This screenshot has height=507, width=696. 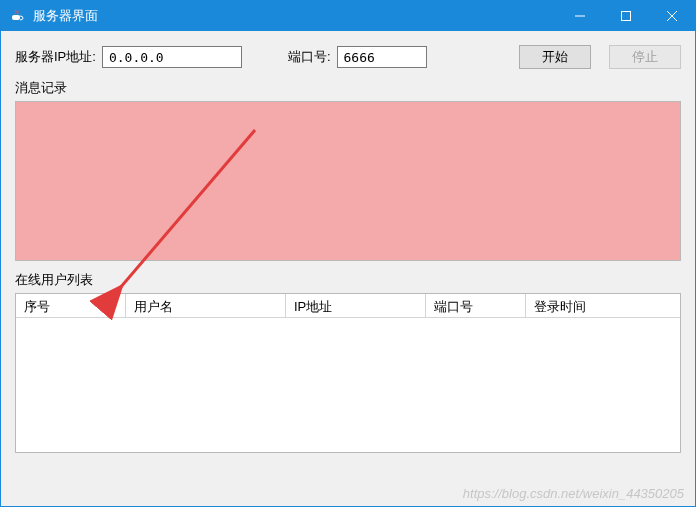 What do you see at coordinates (348, 88) in the screenshot?
I see `log-title: 消息记录` at bounding box center [348, 88].